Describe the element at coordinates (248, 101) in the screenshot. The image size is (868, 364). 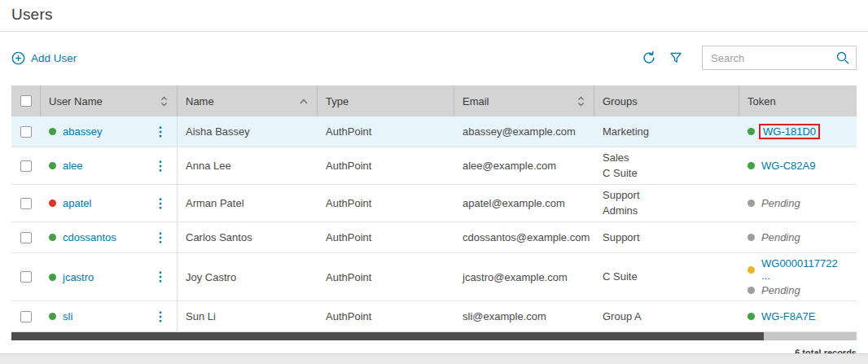
I see `column-header-name: Name` at that location.